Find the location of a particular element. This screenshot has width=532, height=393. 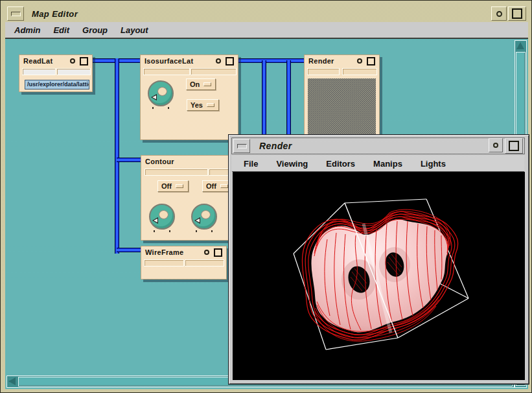

menu-manips: Manips is located at coordinates (387, 163).